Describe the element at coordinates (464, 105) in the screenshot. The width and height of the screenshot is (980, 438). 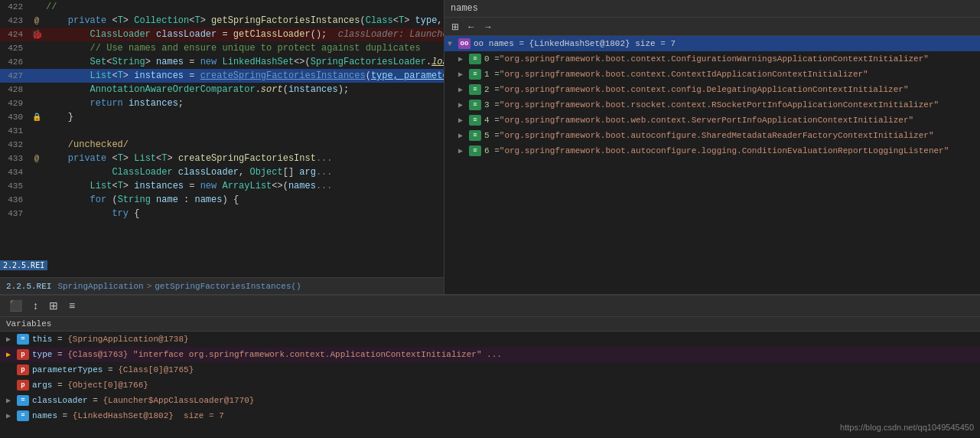
I see `popup-item-3-expand: ▶` at that location.